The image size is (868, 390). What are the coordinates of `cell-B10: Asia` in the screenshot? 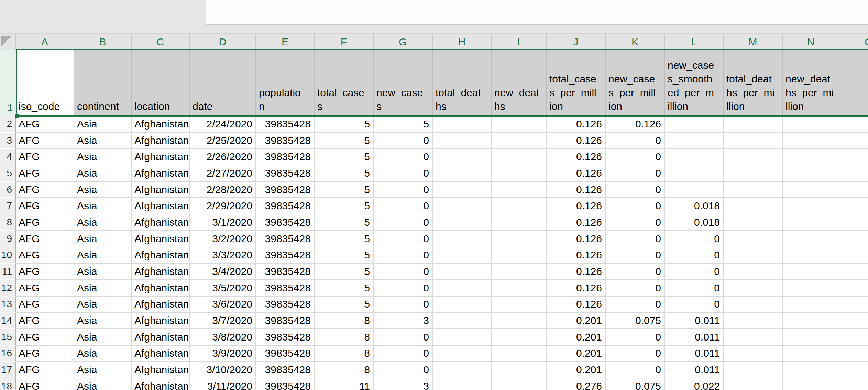 It's located at (103, 256).